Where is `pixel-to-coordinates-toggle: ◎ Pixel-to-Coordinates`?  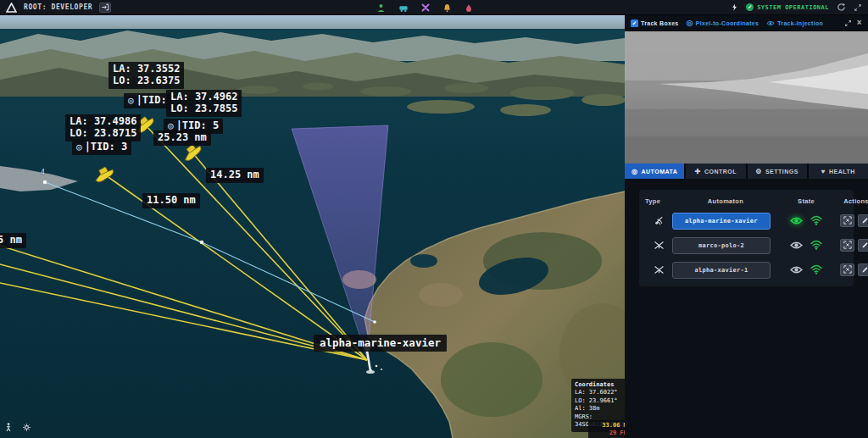 pixel-to-coordinates-toggle: ◎ Pixel-to-Coordinates is located at coordinates (723, 23).